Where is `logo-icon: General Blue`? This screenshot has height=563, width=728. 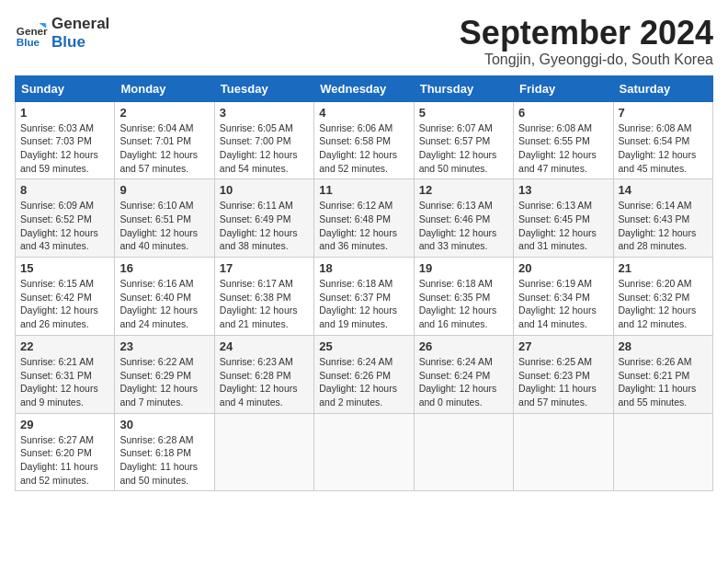
logo-icon: General Blue is located at coordinates (31, 33).